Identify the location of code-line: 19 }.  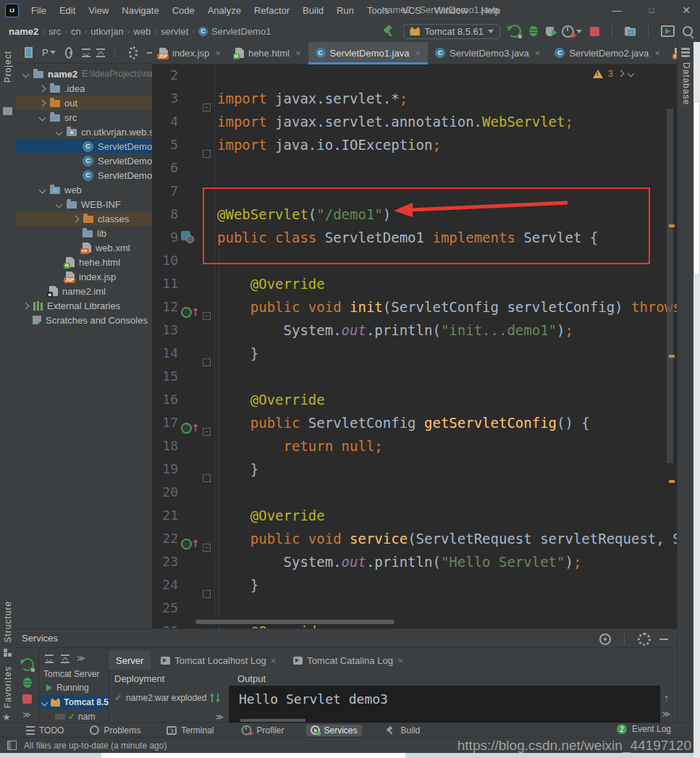
(414, 469).